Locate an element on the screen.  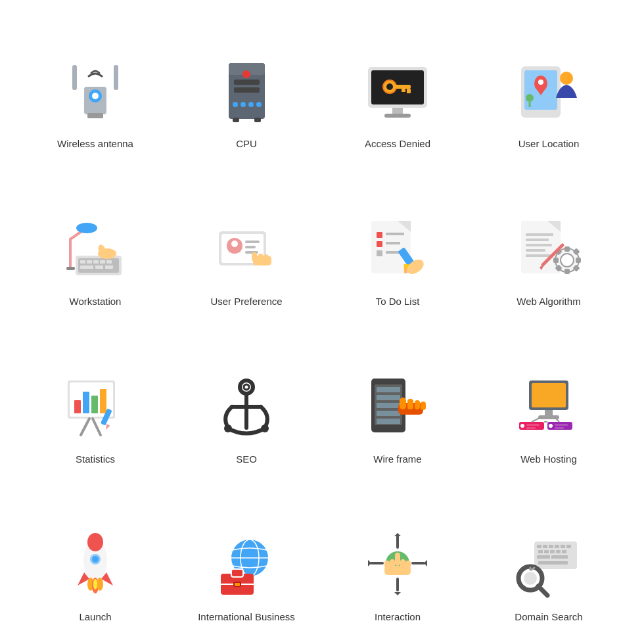
workstation-icon is located at coordinates (95, 250).